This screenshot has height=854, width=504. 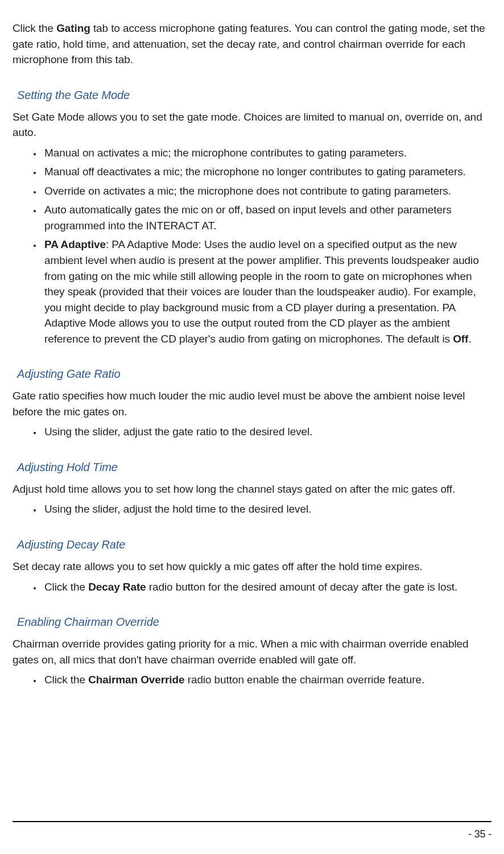 I want to click on list-item: PA Adaptive: PA Adaptive Mode: Uses the …, so click(x=267, y=291).